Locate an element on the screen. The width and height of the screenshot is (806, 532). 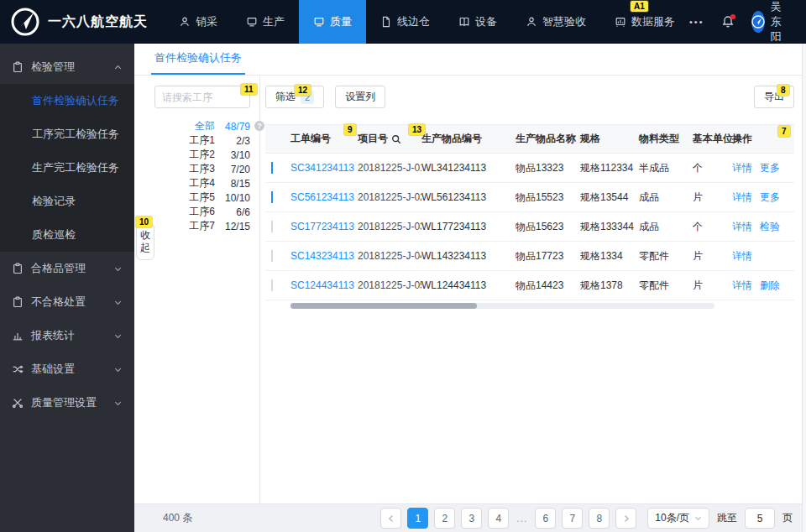
collapse-panel-button: 收 起 is located at coordinates (145, 242).